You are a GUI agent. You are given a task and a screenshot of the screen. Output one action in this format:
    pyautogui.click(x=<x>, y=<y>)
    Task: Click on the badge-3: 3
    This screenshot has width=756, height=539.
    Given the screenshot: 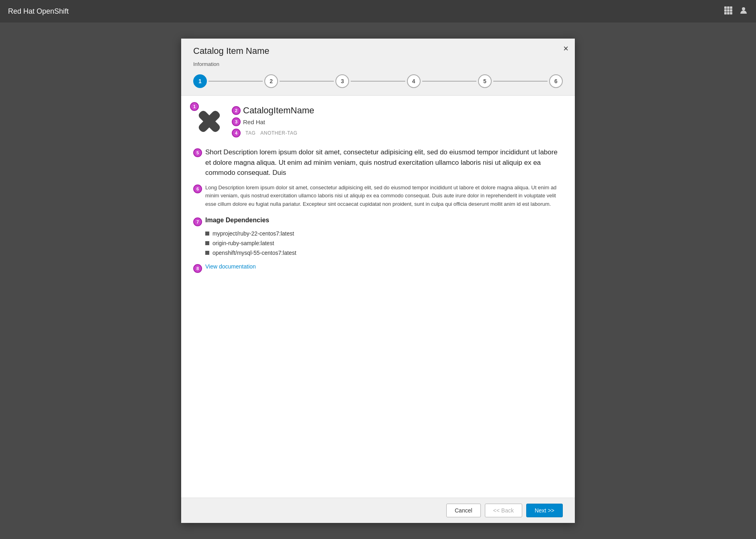 What is the action you would take?
    pyautogui.click(x=236, y=122)
    